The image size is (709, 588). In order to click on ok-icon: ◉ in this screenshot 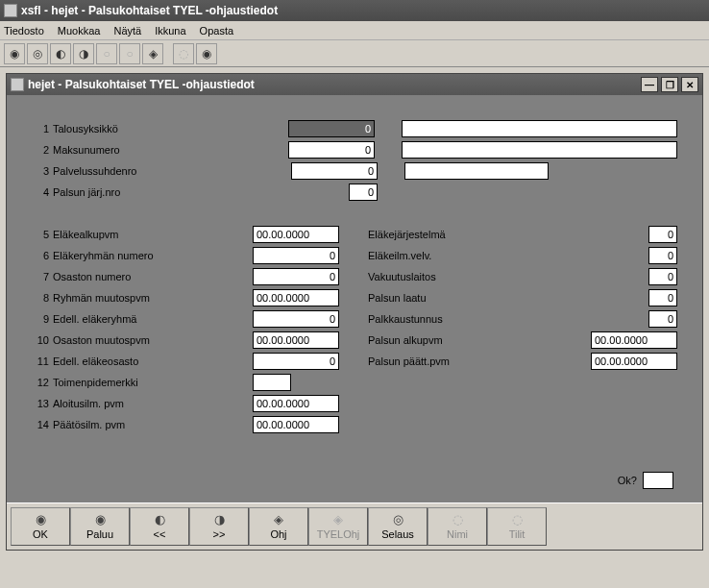, I will do `click(40, 520)`.